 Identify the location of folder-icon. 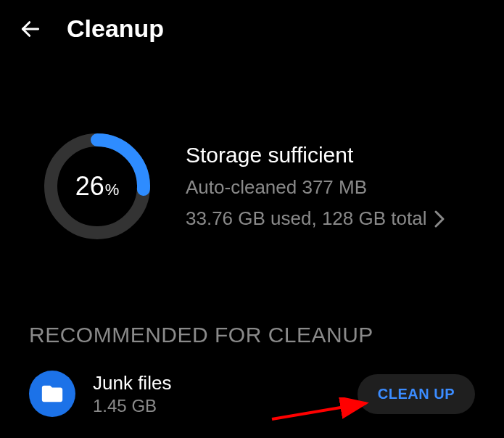
(52, 394).